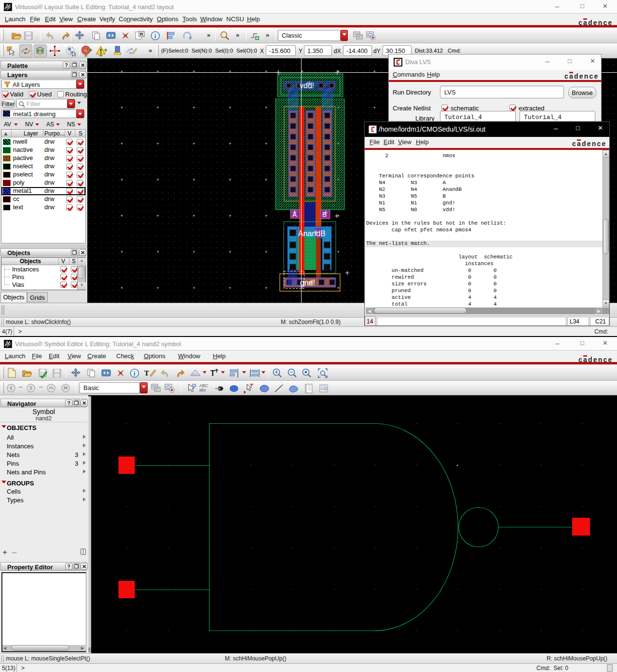 This screenshot has height=672, width=617. Describe the element at coordinates (308, 282) in the screenshot. I see `svg-text: gnd!` at that location.